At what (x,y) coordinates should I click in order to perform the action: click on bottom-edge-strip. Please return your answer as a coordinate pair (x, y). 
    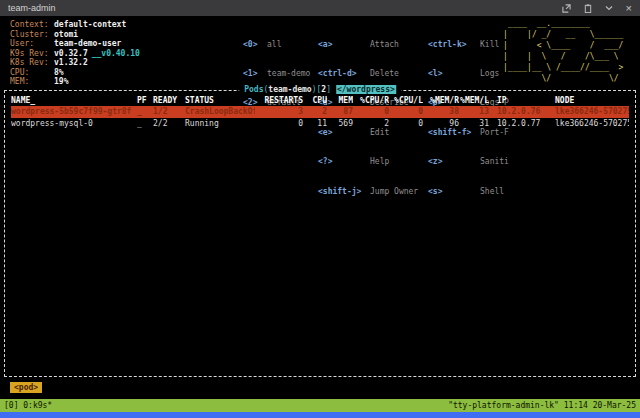
    Looking at the image, I should click on (320, 415).